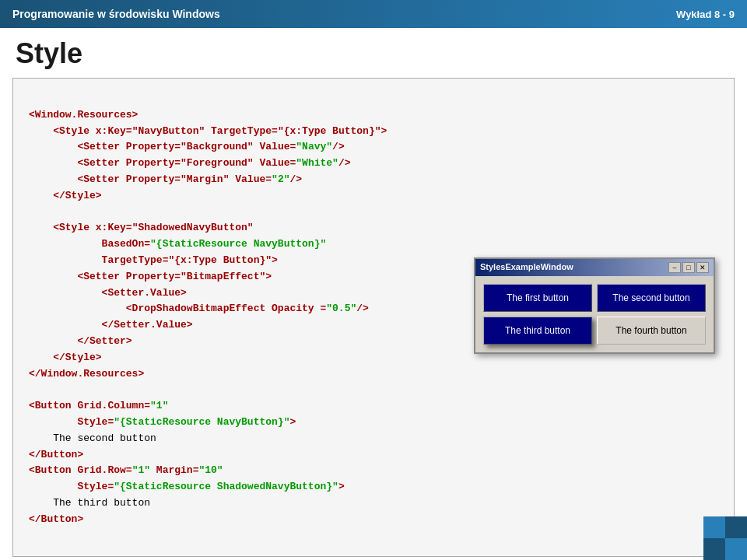  Describe the element at coordinates (675, 268) in the screenshot. I see `minimize-button: –` at that location.